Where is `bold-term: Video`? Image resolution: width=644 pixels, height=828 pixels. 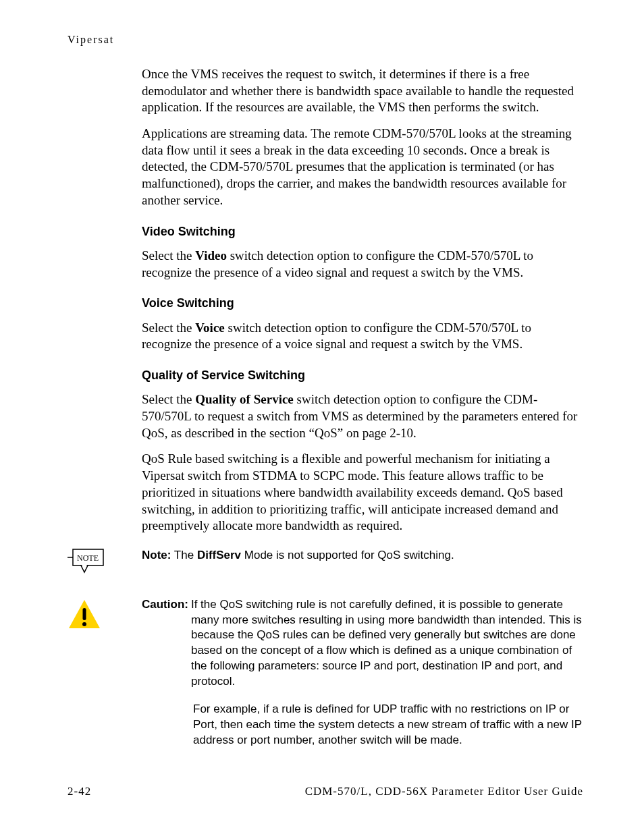
bold-term: Video is located at coordinates (211, 255).